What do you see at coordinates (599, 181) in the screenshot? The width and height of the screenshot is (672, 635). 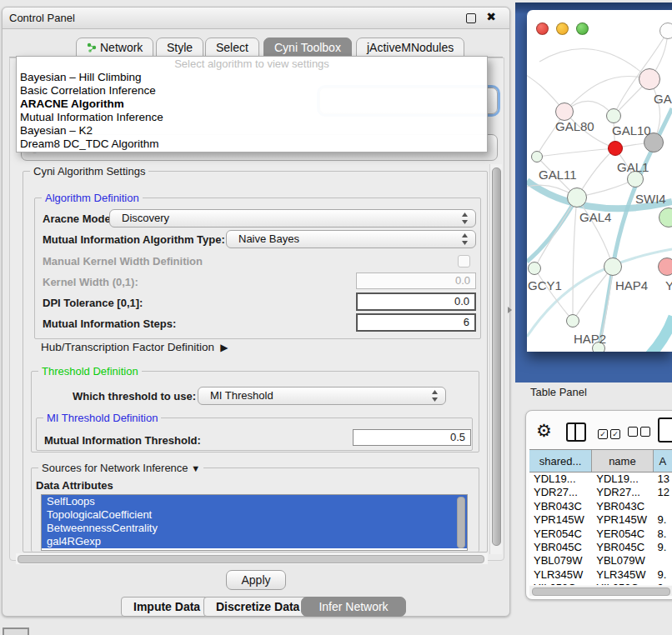 I see `network-view-window: GAL GAL80 GAL10 GAL1 GAL11 SWI4 GAL4 GCY…` at bounding box center [599, 181].